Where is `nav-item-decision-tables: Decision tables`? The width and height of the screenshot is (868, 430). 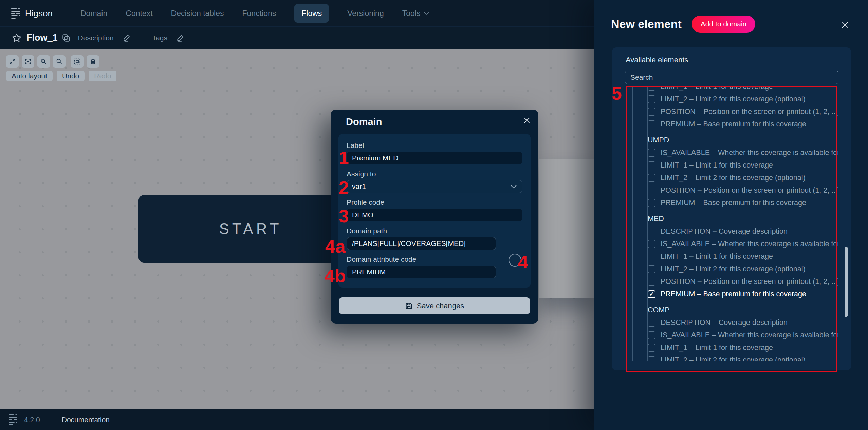 nav-item-decision-tables: Decision tables is located at coordinates (198, 14).